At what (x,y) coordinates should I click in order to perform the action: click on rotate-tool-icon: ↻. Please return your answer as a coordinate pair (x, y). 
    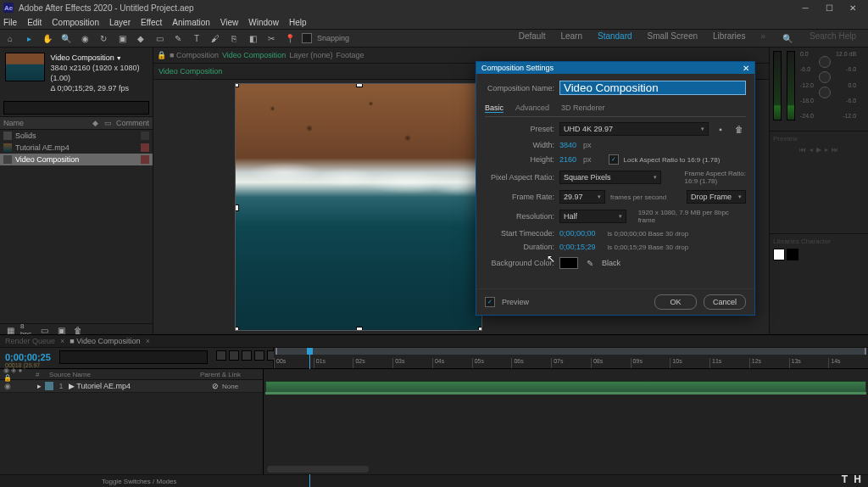
    Looking at the image, I should click on (103, 38).